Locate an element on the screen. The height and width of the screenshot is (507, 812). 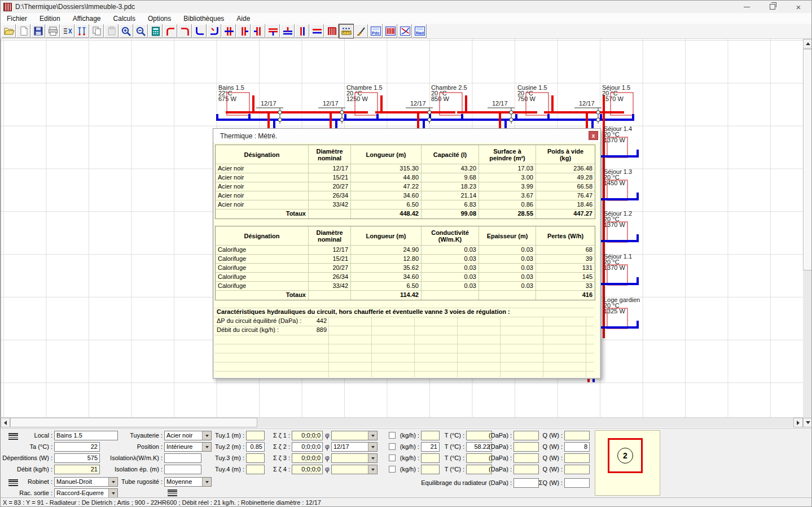
q-input: 8 is located at coordinates (577, 447).